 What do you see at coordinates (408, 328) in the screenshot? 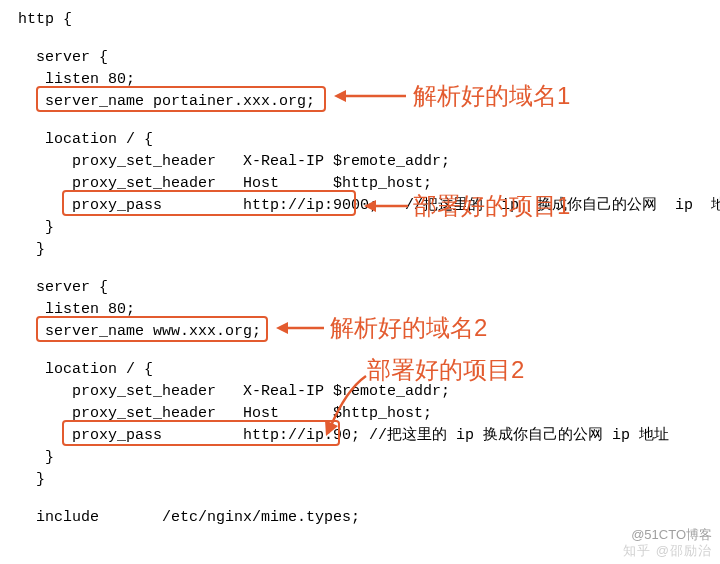
I see `annotation-domain-2: 解析好的域名2` at bounding box center [408, 328].